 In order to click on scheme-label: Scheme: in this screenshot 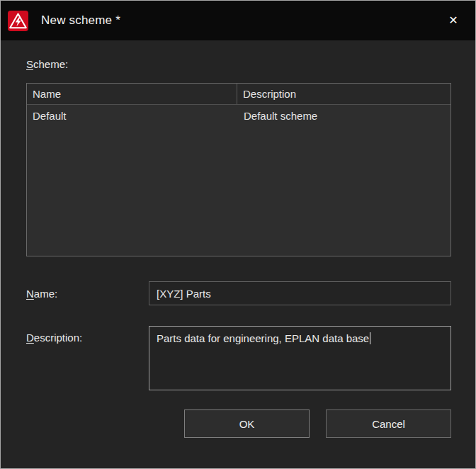, I will do `click(239, 64)`.